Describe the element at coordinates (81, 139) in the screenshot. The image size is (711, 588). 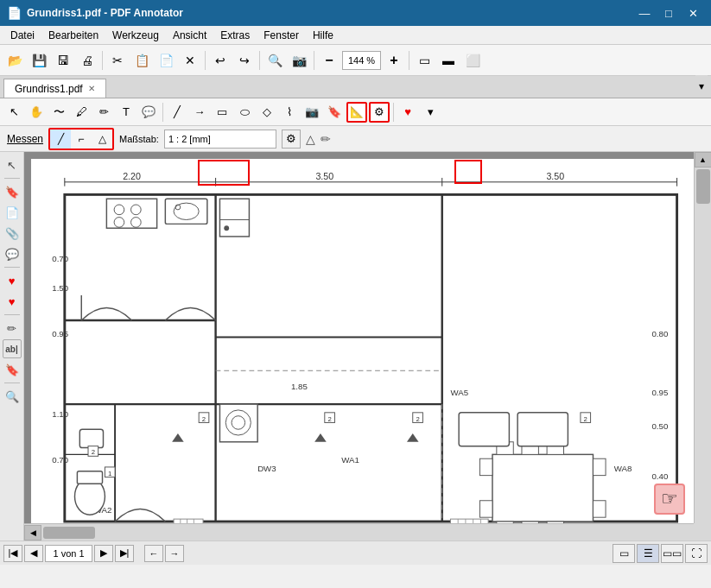
I see `measure-tool-group: ╱ ⌐ △` at that location.